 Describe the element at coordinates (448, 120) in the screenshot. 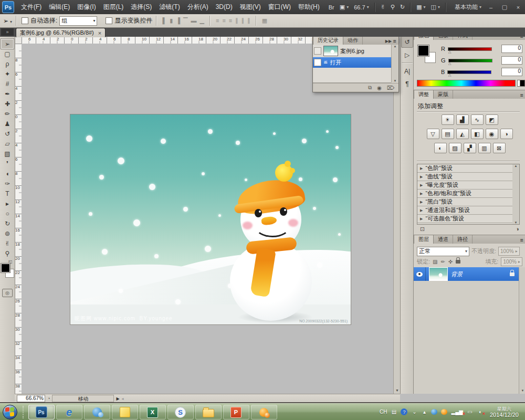

I see `brightness-contrast-icon: ☀` at that location.